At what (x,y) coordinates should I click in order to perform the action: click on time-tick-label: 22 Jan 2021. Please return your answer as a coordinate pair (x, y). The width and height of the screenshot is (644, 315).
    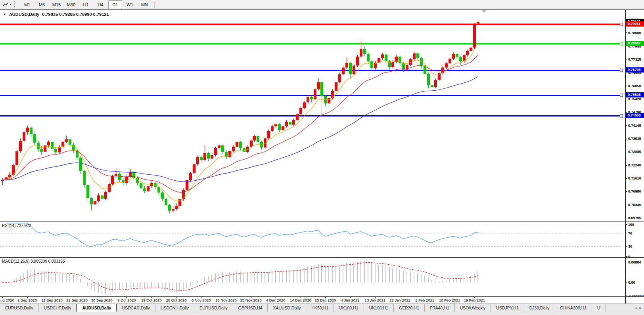
    Looking at the image, I should click on (400, 300).